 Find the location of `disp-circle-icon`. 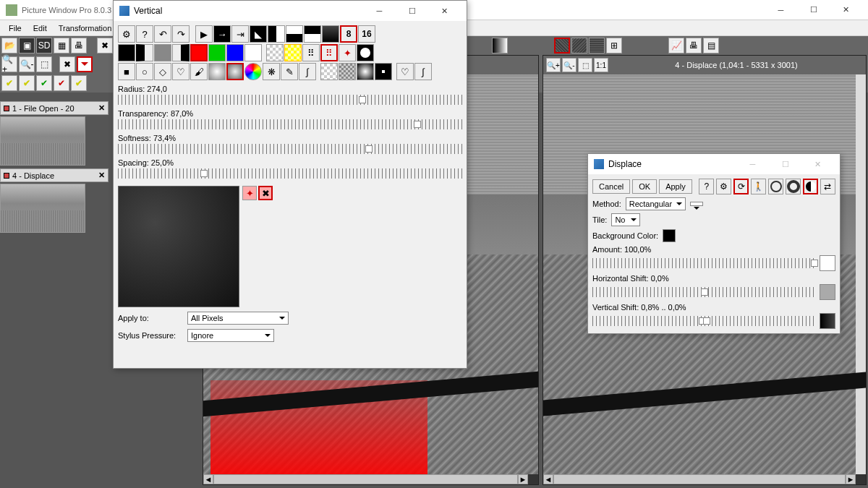

disp-circle-icon is located at coordinates (775, 187).